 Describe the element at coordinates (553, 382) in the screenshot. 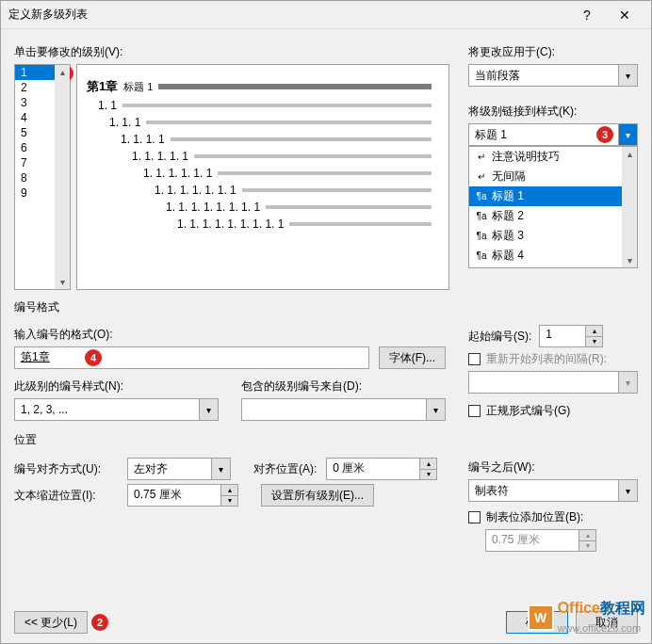

I see `restart-combo: ▾` at that location.